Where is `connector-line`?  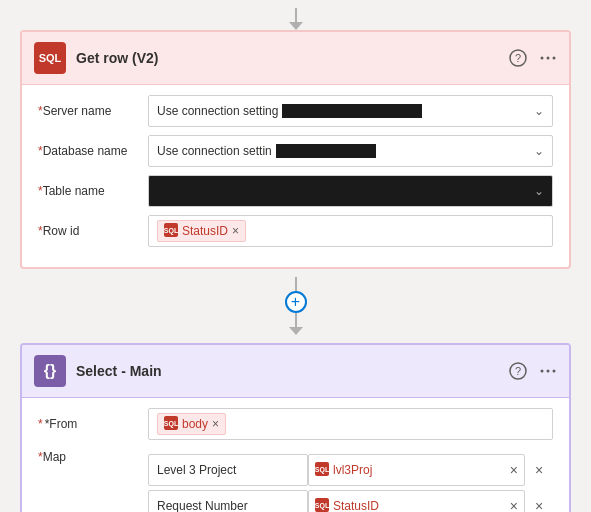 connector-line is located at coordinates (296, 15).